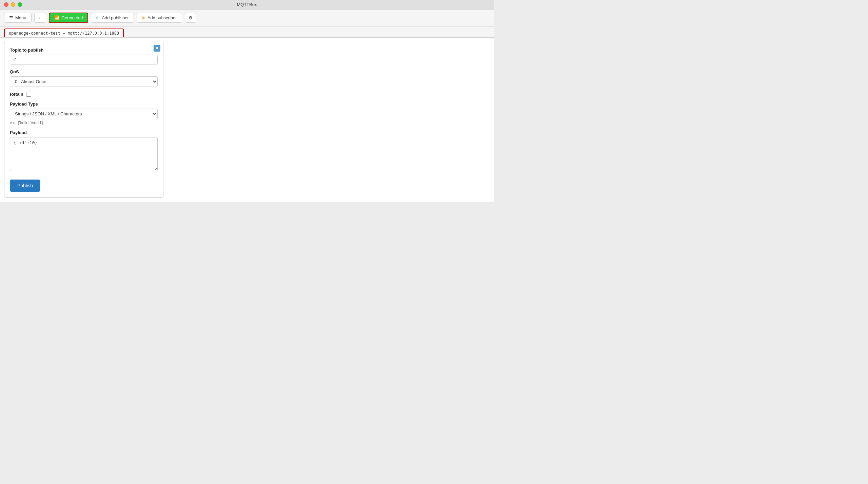 The width and height of the screenshot is (868, 484). Describe the element at coordinates (162, 18) in the screenshot. I see `add-subscriber-label: Add subscriber` at that location.